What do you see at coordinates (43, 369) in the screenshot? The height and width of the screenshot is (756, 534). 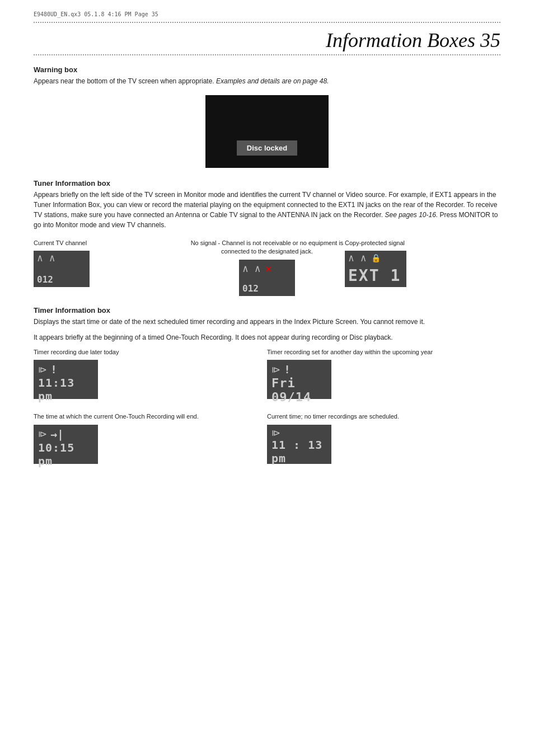 I see `clock-icon-today: ⧐` at bounding box center [43, 369].